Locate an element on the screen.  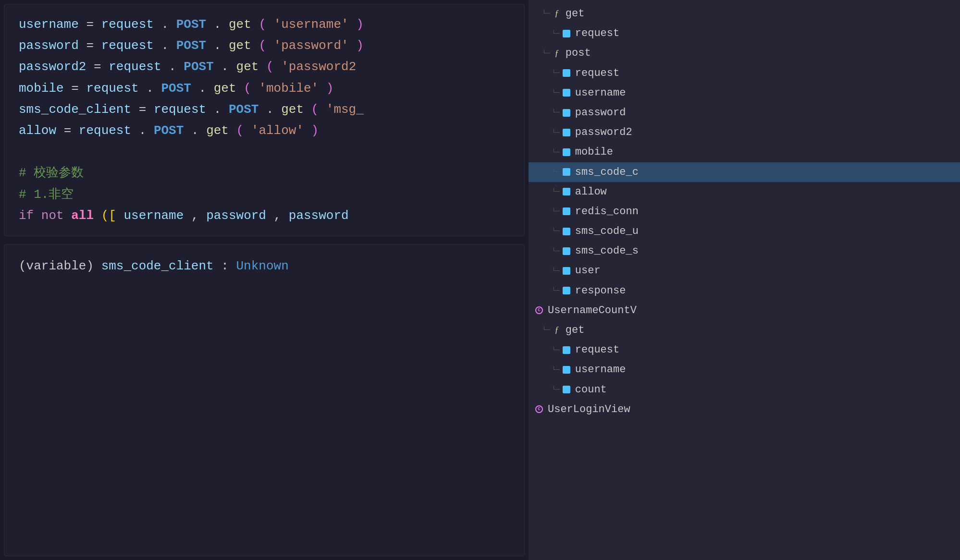
outline-item-UsernameCountV1: C UsernameCountV is located at coordinates (744, 310).